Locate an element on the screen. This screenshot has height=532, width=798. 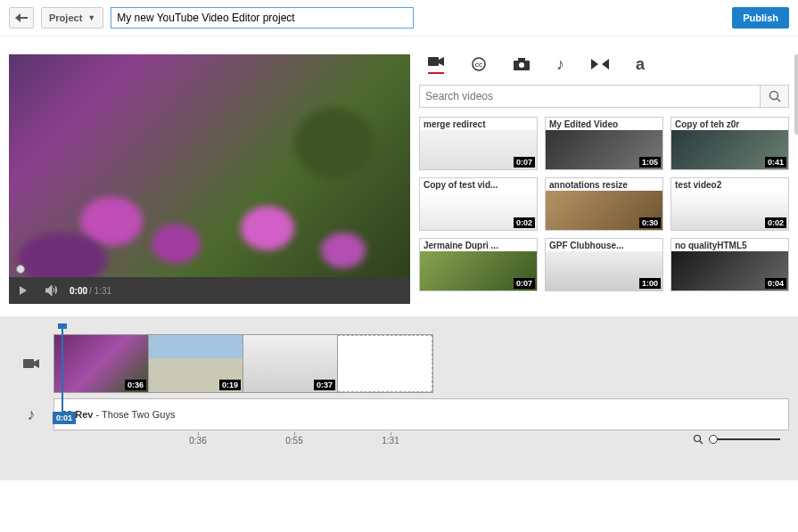
video-thumb: no qualityHTML50:04 is located at coordinates (729, 265).